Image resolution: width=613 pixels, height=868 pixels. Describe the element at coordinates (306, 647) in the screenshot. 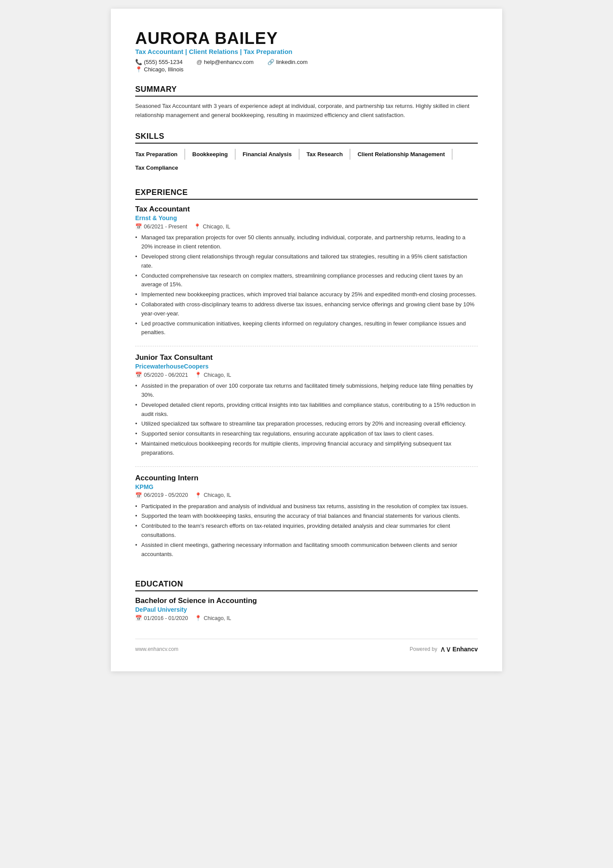

I see `footer: www.enhancv.com Powered by ∧∨ Enhancv` at that location.